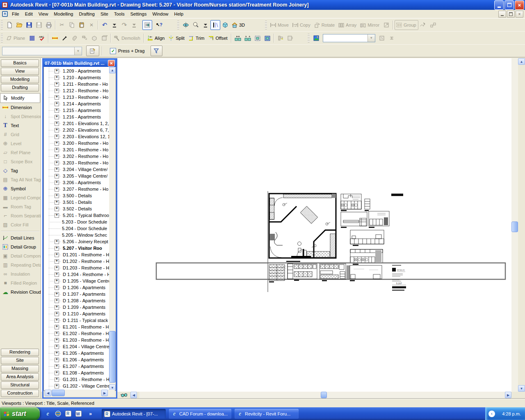 Image resolution: width=525 pixels, height=420 pixels. Describe the element at coordinates (21, 216) in the screenshot. I see `tool-room-separatic: ⌐Room Separatic` at that location.